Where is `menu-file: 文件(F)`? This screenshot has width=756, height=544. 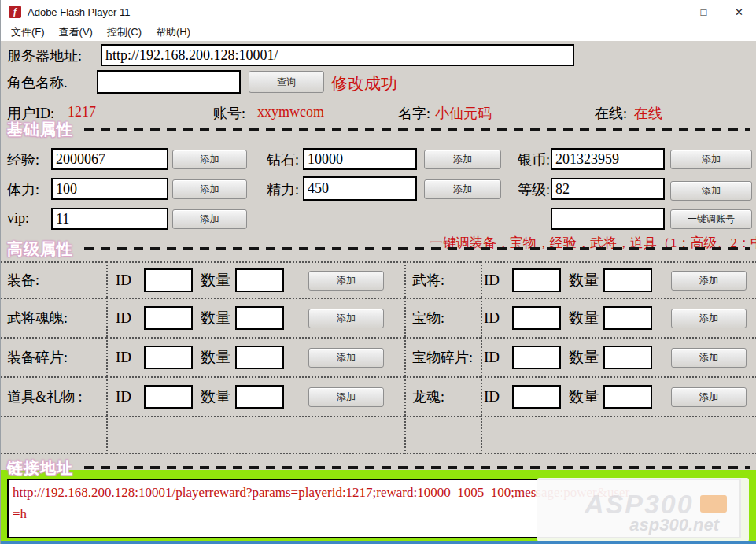
menu-file: 文件(F) is located at coordinates (28, 32).